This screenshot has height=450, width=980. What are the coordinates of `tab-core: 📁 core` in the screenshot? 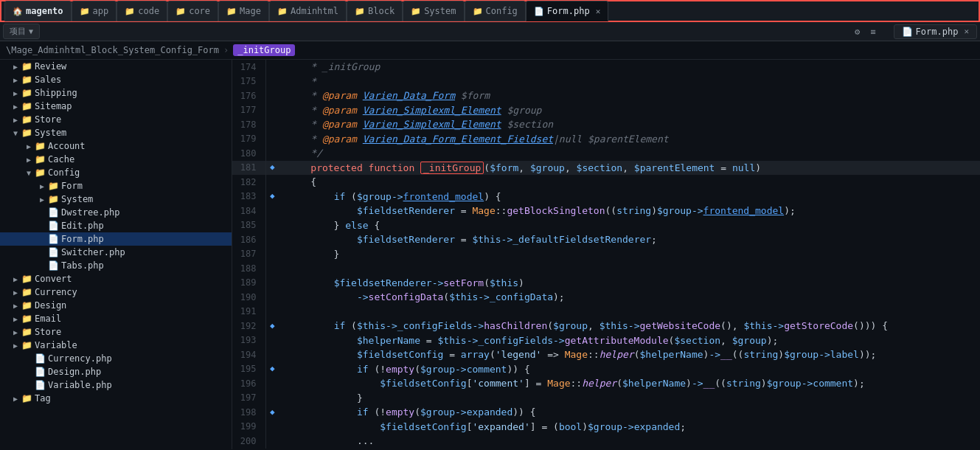 It's located at (193, 11).